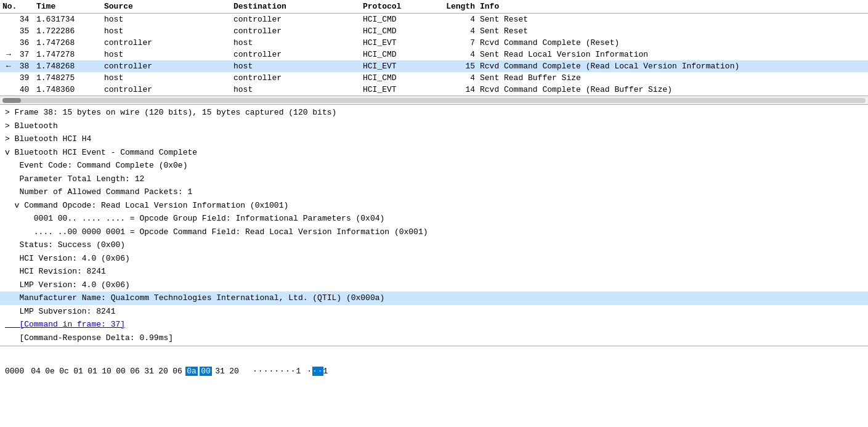 The width and height of the screenshot is (868, 427). I want to click on cell-time: 1.748275, so click(68, 78).